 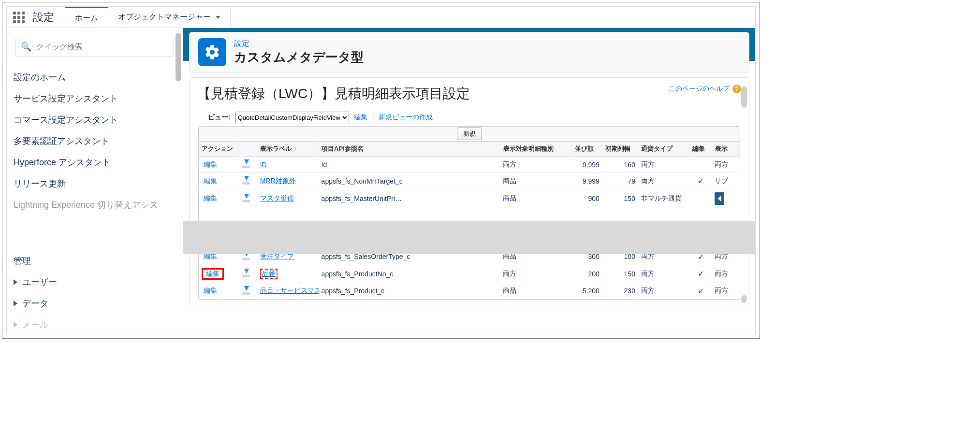 What do you see at coordinates (95, 99) in the screenshot?
I see `sidebar-item-service-assistant: サービス設定アシスタント` at bounding box center [95, 99].